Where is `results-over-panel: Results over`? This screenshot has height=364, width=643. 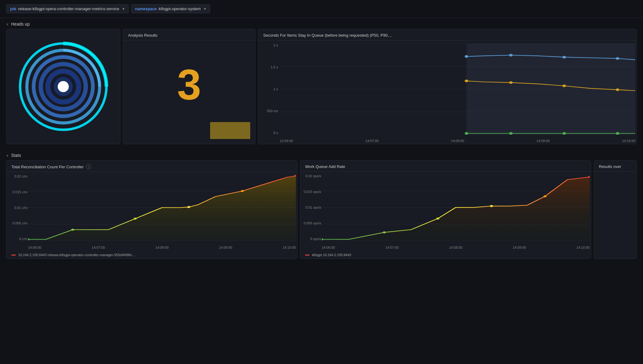 results-over-panel: Results over is located at coordinates (615, 210).